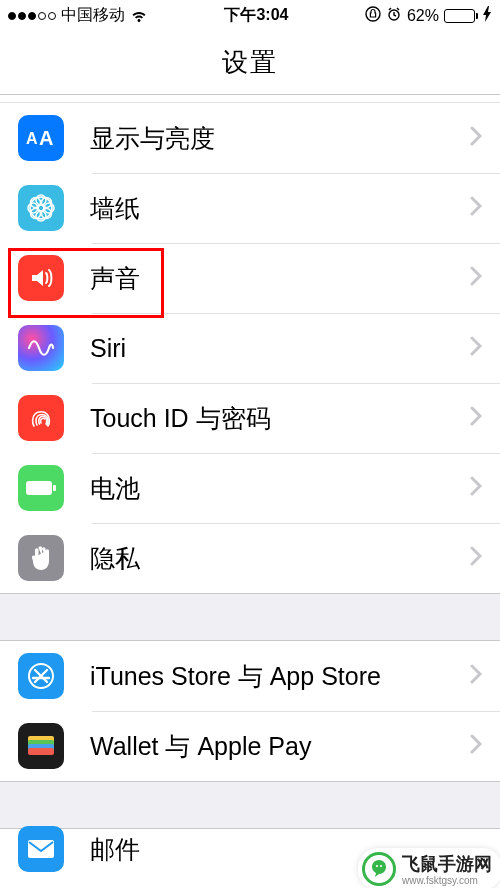 This screenshot has height=888, width=500. Describe the element at coordinates (41, 746) in the screenshot. I see `wallet-icon` at that location.